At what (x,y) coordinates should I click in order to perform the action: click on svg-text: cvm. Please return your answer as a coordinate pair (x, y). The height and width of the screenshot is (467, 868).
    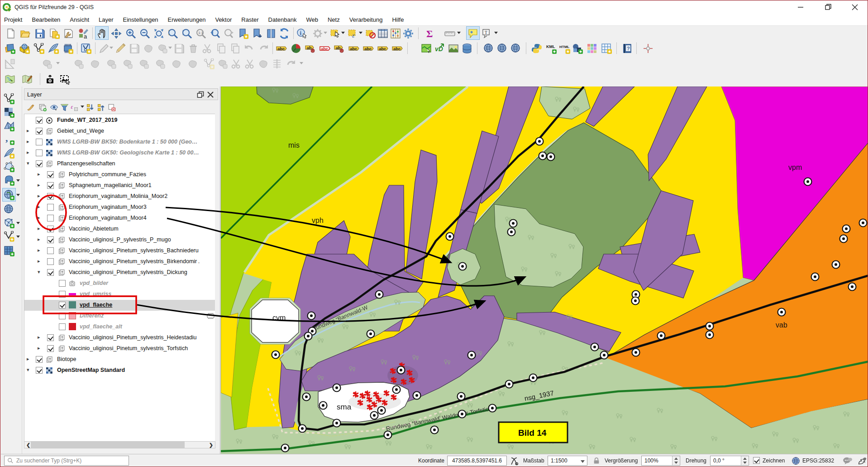
    Looking at the image, I should click on (279, 318).